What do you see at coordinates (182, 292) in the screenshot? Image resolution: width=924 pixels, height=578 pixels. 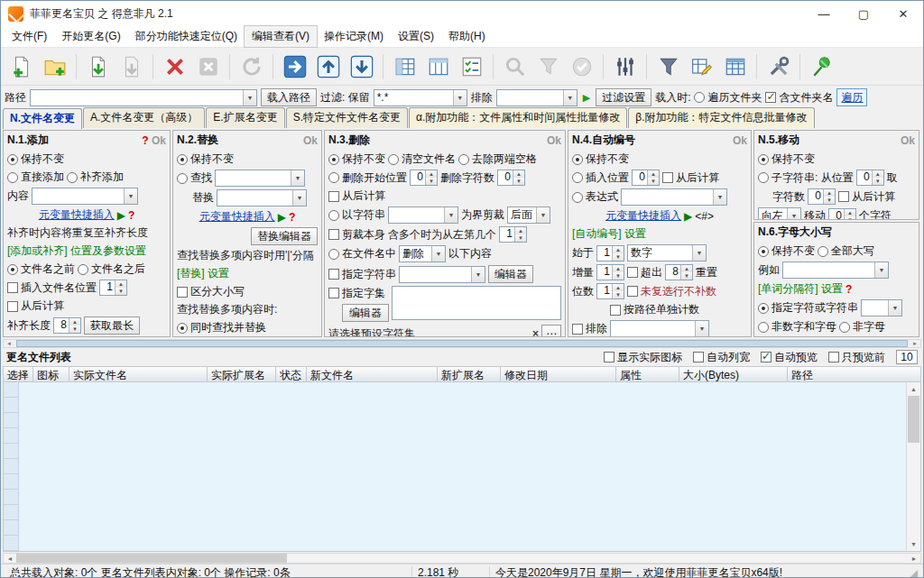 I see `case-sensitive-checkbox` at bounding box center [182, 292].